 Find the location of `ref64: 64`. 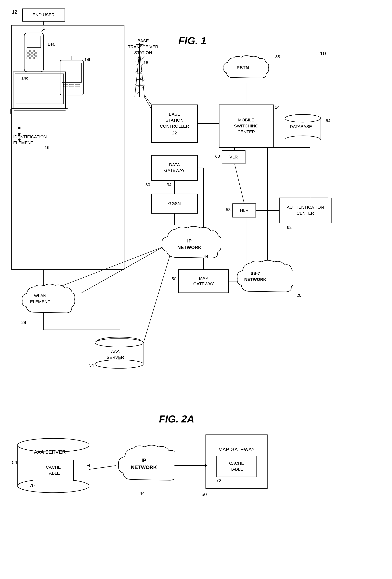

ref64: 64 is located at coordinates (328, 121).